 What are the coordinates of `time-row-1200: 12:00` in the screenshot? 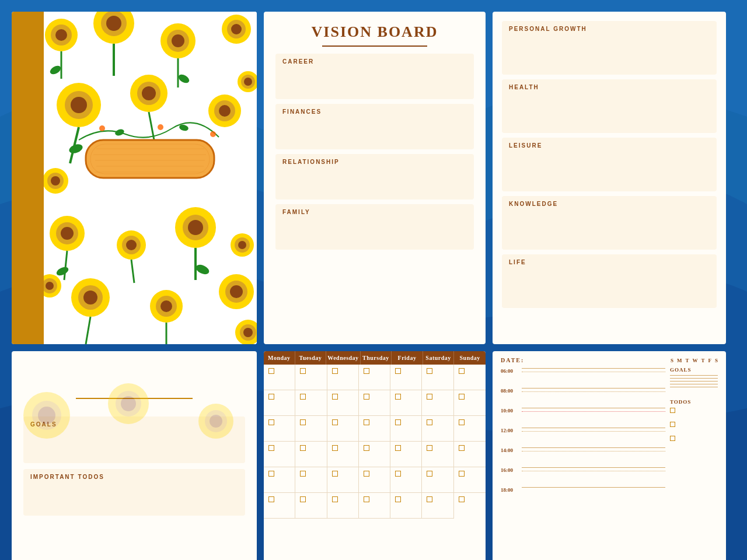 It's located at (583, 435).